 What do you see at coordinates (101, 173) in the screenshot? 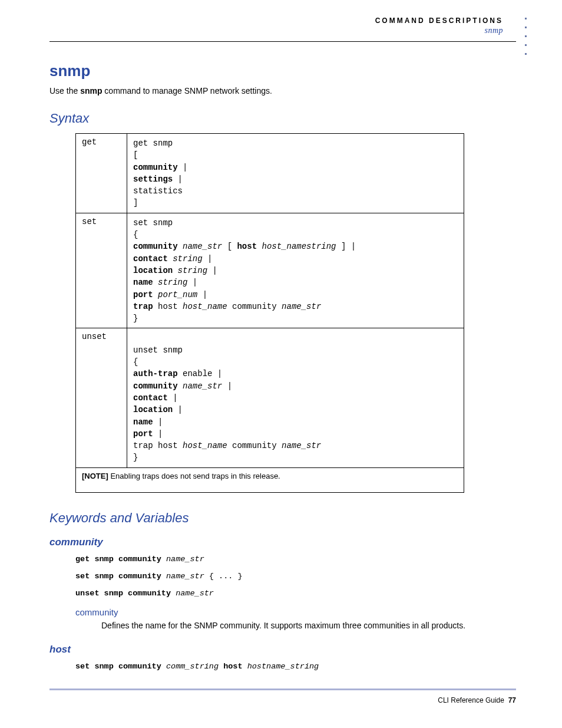
I see `syntax-cmd-cell: get` at bounding box center [101, 173].